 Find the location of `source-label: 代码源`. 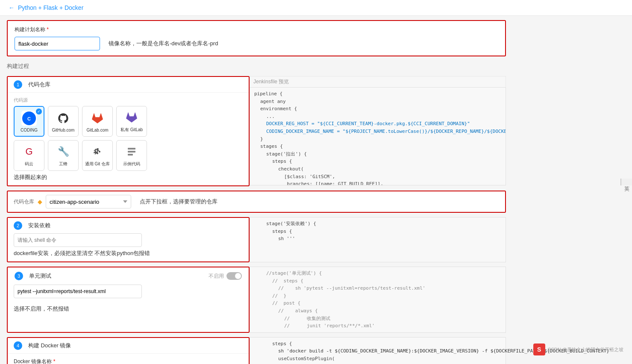

source-label: 代码源 is located at coordinates (128, 100).